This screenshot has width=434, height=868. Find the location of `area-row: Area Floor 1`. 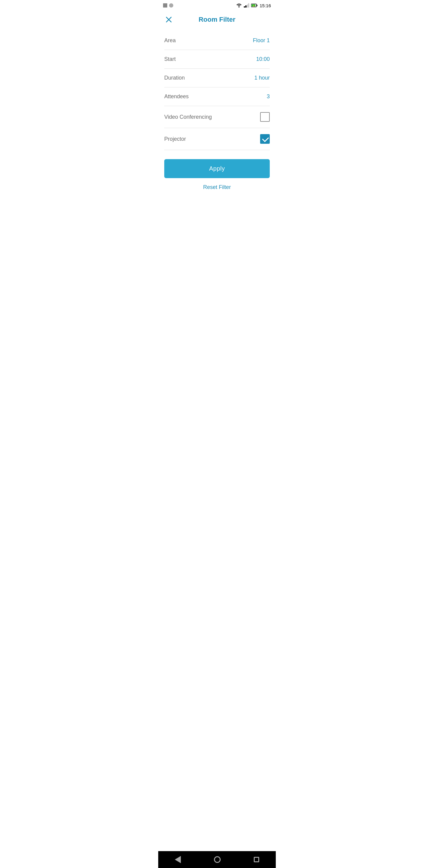

area-row: Area Floor 1 is located at coordinates (217, 40).